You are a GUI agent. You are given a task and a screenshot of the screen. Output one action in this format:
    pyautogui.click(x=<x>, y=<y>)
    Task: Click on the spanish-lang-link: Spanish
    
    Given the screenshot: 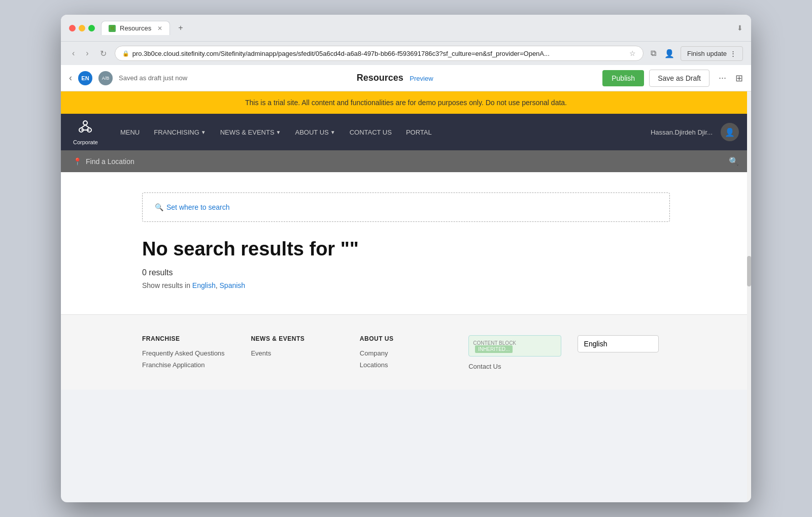 What is the action you would take?
    pyautogui.click(x=232, y=285)
    